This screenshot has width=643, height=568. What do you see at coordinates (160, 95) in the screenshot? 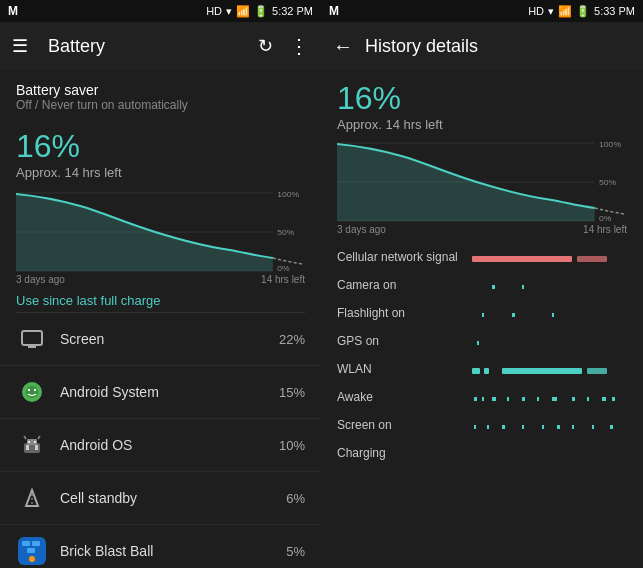
I see `battery-saver-section: Battery saver Off / Never turn on automa…` at bounding box center [160, 95].